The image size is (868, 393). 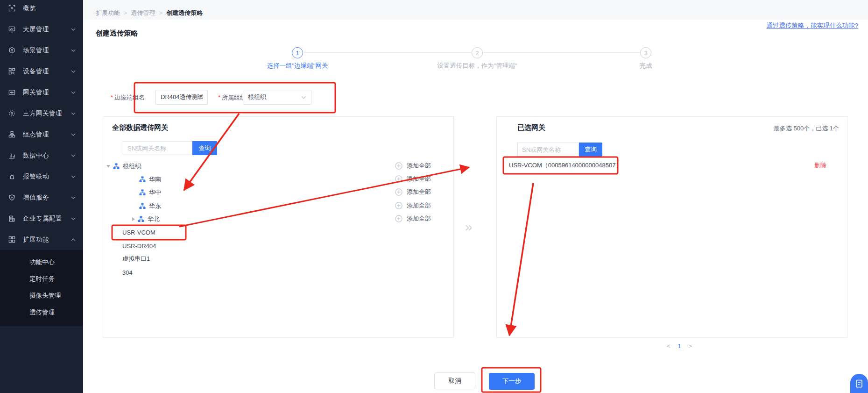 What do you see at coordinates (12, 177) in the screenshot?
I see `alarm-icon` at bounding box center [12, 177].